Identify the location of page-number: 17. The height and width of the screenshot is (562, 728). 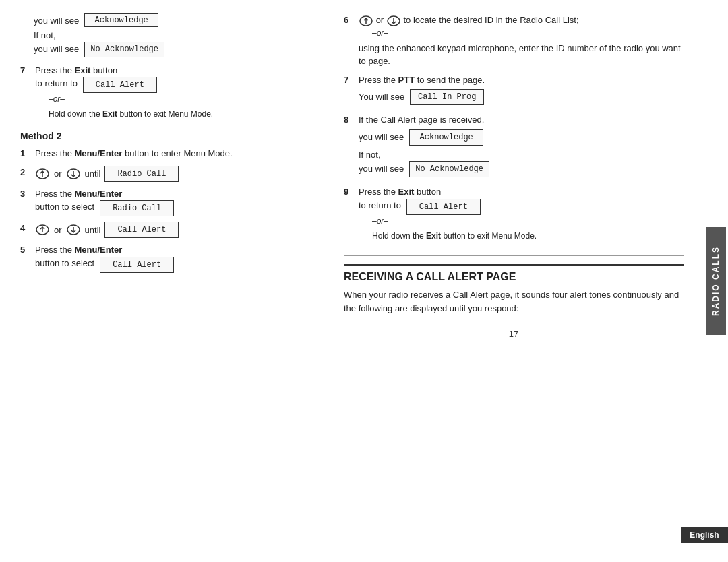
(514, 334).